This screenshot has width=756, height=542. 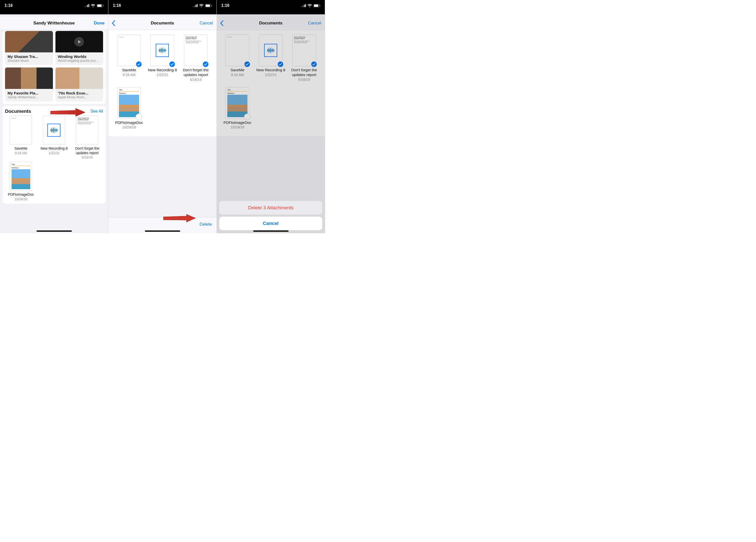 What do you see at coordinates (54, 23) in the screenshot?
I see `nav-title: Sandy Writtenhouse` at bounding box center [54, 23].